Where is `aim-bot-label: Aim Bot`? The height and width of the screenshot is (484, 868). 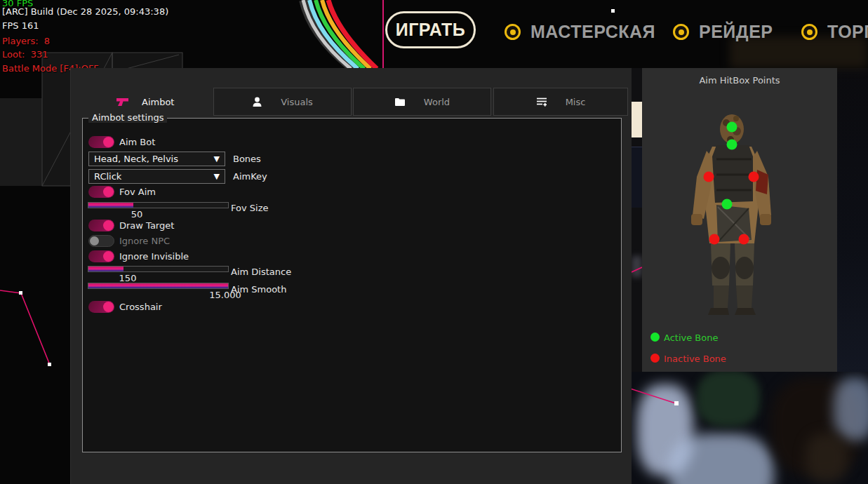 aim-bot-label: Aim Bot is located at coordinates (138, 142).